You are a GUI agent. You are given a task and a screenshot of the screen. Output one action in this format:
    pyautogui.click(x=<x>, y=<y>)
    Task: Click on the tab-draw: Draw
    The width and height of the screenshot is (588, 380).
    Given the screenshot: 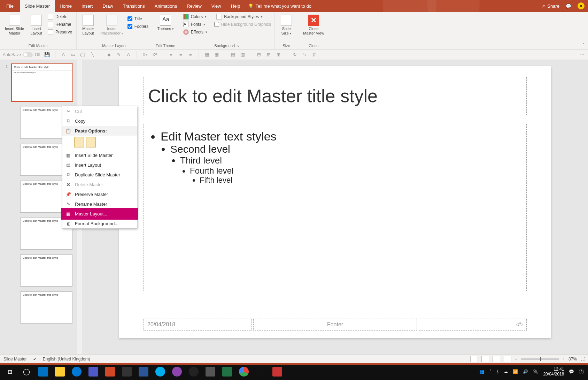 What is the action you would take?
    pyautogui.click(x=108, y=6)
    